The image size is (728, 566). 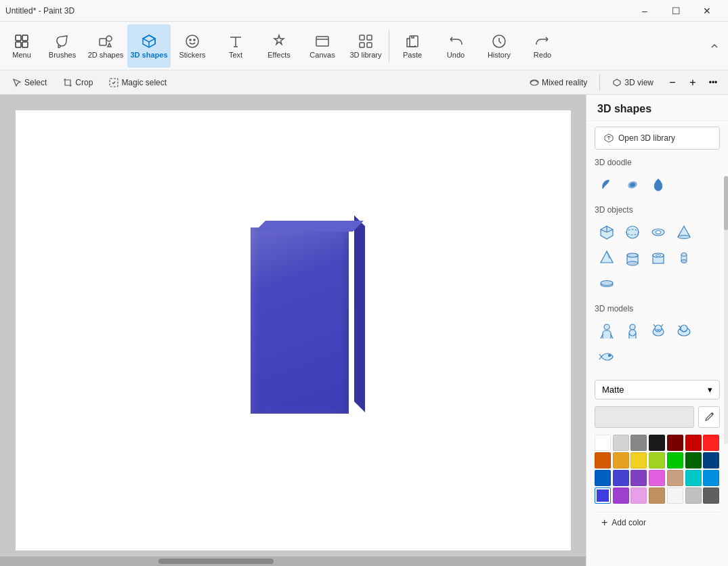 I want to click on obj-cube, so click(x=607, y=232).